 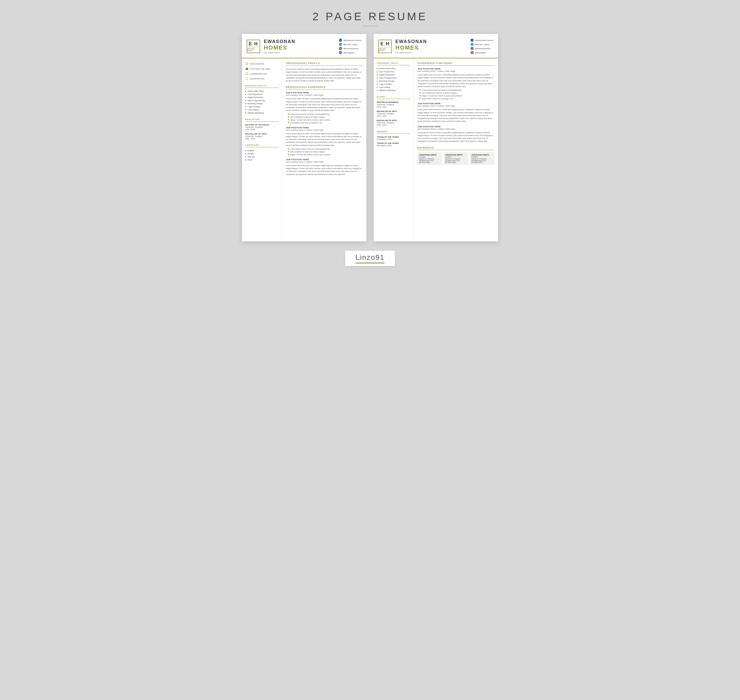 What do you see at coordinates (456, 113) in the screenshot?
I see `job-cont-entry-2: JOB POSITION HERE your company name | Lo…` at bounding box center [456, 113].